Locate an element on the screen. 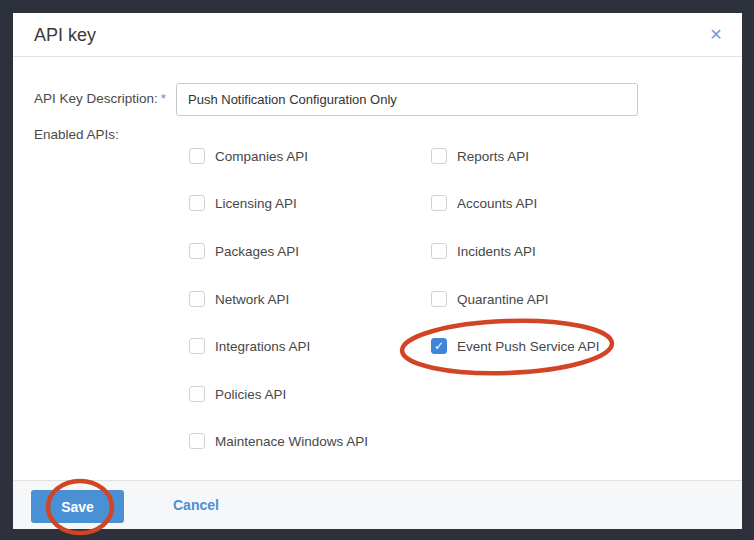 This screenshot has height=540, width=754. maintenace-windows-api-checkbox is located at coordinates (197, 441).